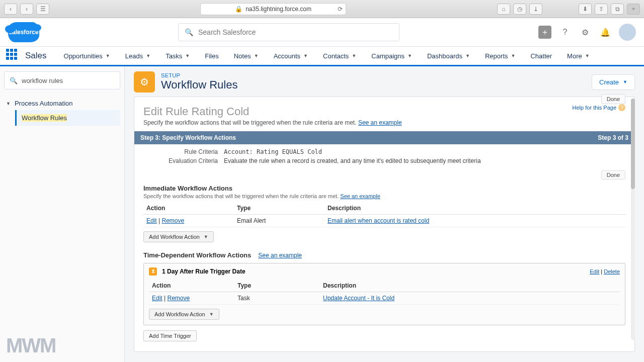  What do you see at coordinates (204, 272) in the screenshot?
I see `time-trigger-title: 1 Day After Rule Trigger Date` at bounding box center [204, 272].